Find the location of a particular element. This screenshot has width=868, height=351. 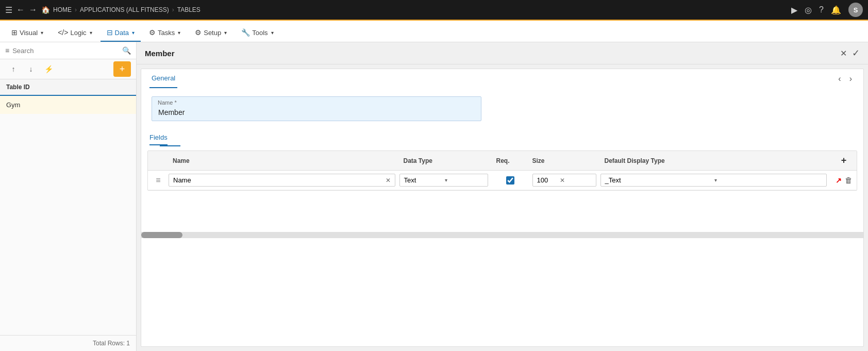

search-icon: ◎ is located at coordinates (808, 10).